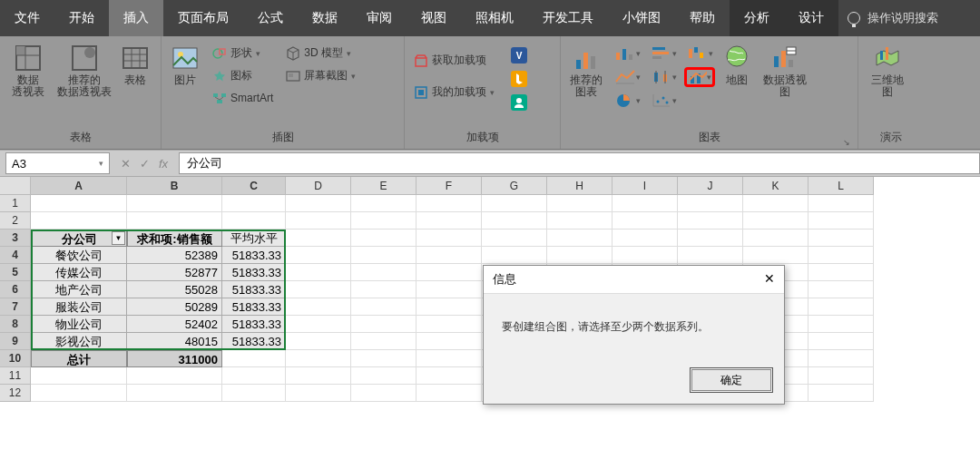  I want to click on column-header: J, so click(710, 186).